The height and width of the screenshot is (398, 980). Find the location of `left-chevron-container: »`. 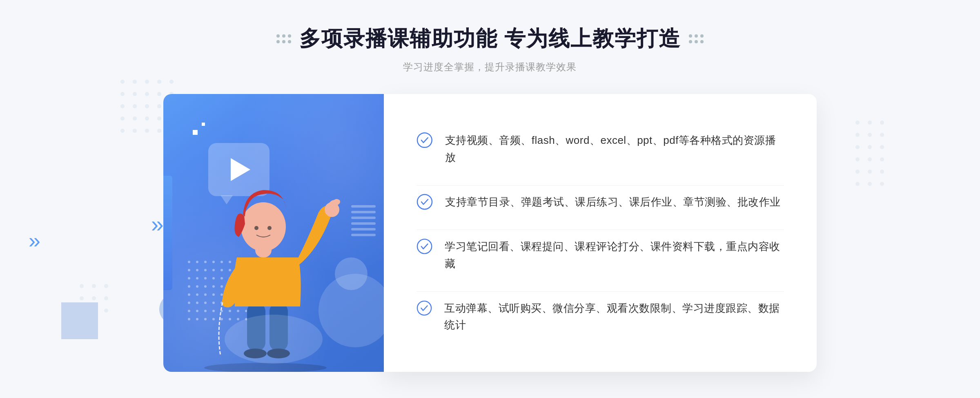

left-chevron-container: » is located at coordinates (154, 224).